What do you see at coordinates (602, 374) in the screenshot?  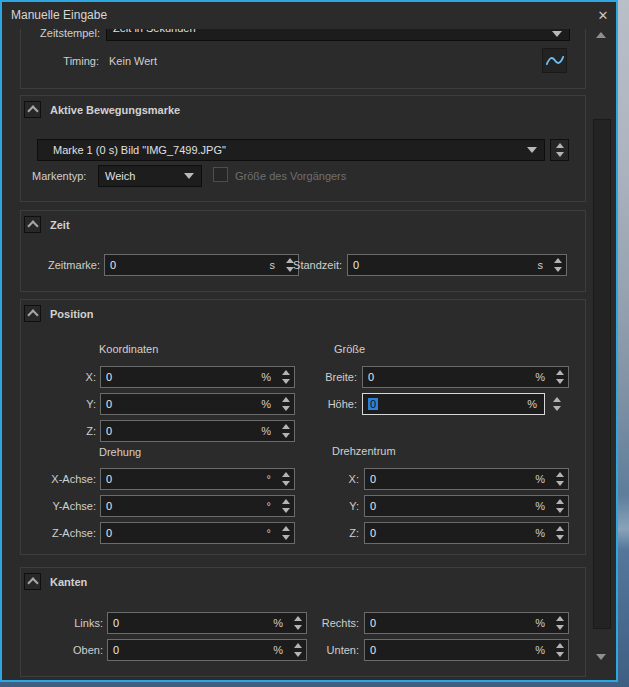 I see `scrollbar-thumb` at bounding box center [602, 374].